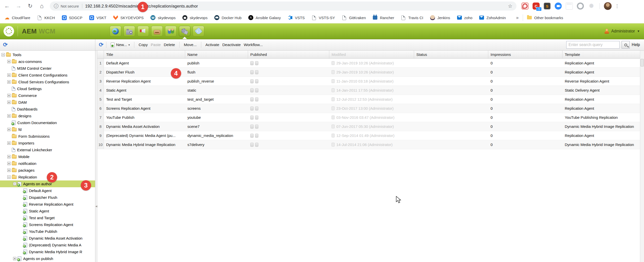 The height and width of the screenshot is (262, 644). Describe the element at coordinates (195, 18) in the screenshot. I see `bookmark-item: skydevops` at that location.